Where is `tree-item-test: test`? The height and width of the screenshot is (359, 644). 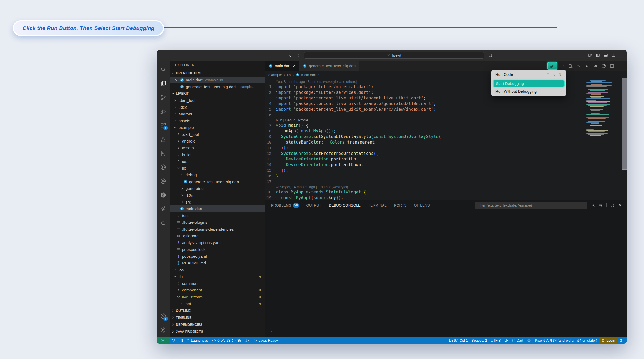 tree-item-test: test is located at coordinates (217, 215).